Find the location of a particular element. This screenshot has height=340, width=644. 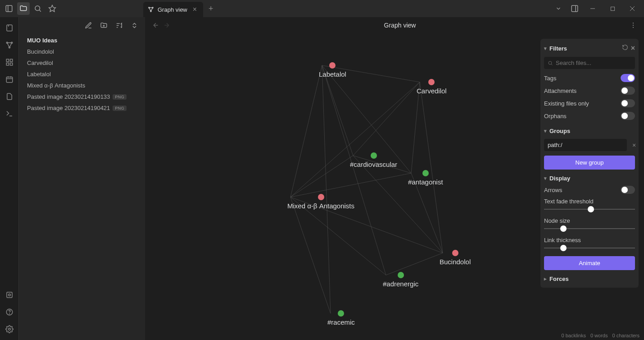

window-close-icon is located at coordinates (632, 9).